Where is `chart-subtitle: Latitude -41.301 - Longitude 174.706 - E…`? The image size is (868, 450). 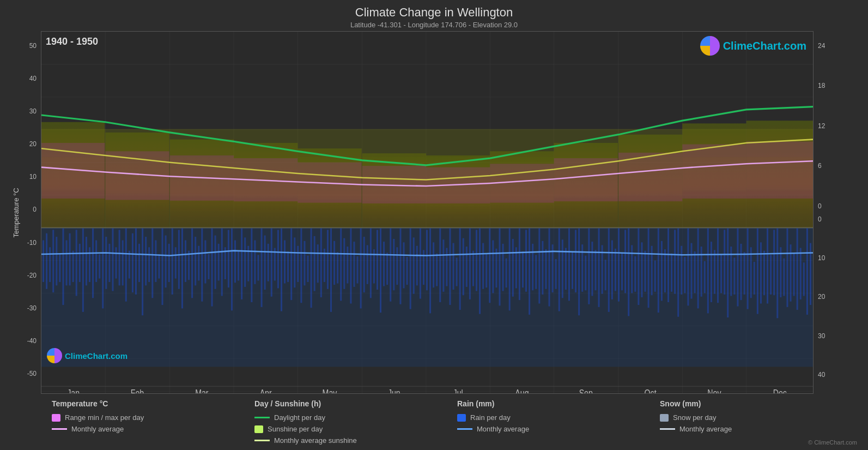
chart-subtitle: Latitude -41.301 - Longitude 174.706 - E… is located at coordinates (434, 25).